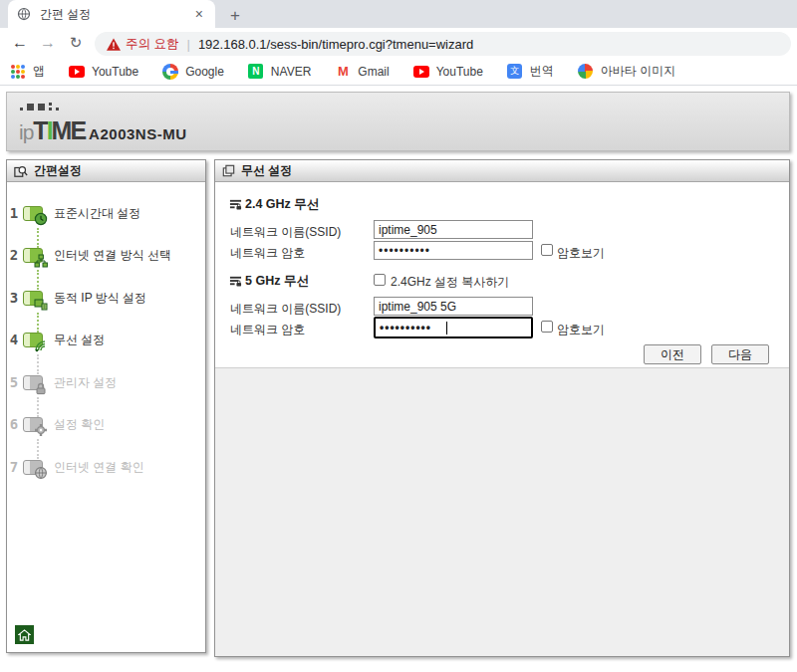  What do you see at coordinates (62, 382) in the screenshot?
I see `sidebar-step-admin: 5 관리자 설정` at bounding box center [62, 382].